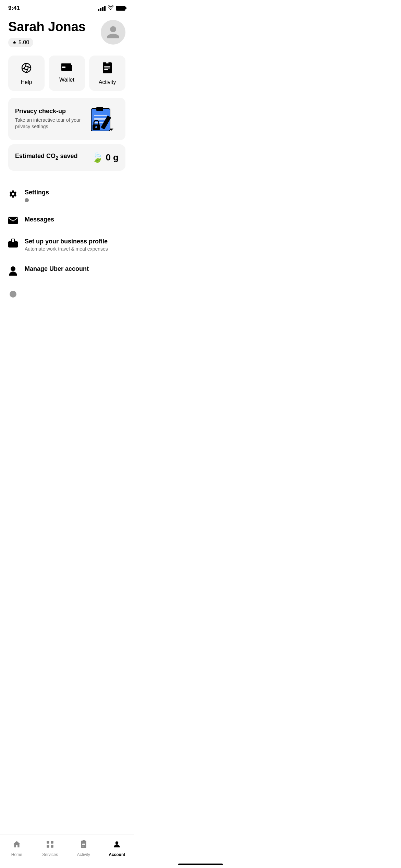 This screenshot has width=401, height=868. Describe the element at coordinates (51, 123) in the screenshot. I see `privacy-subtitle: Take an interactive tour of your privacy…` at that location.